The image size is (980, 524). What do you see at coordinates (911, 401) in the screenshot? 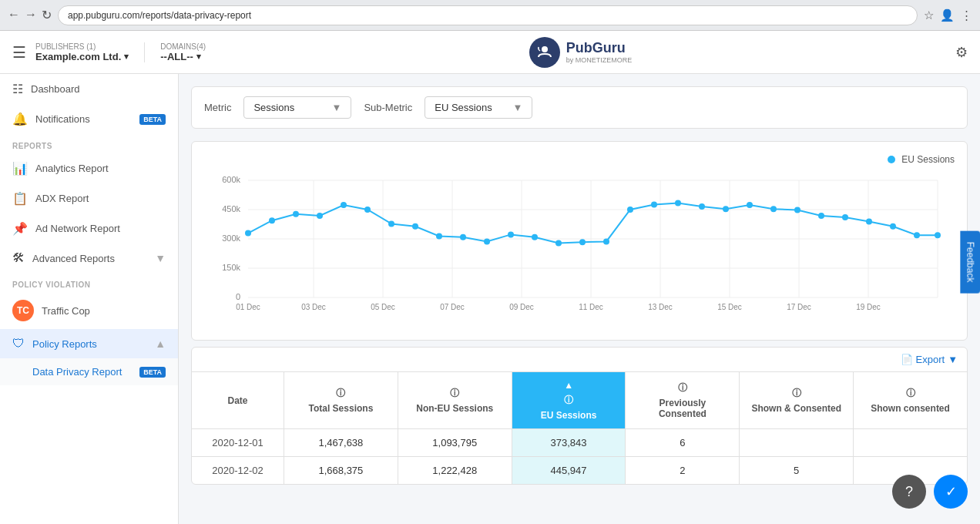
I see `th-shown-consented2: ⓘ Shown consented` at bounding box center [911, 401].